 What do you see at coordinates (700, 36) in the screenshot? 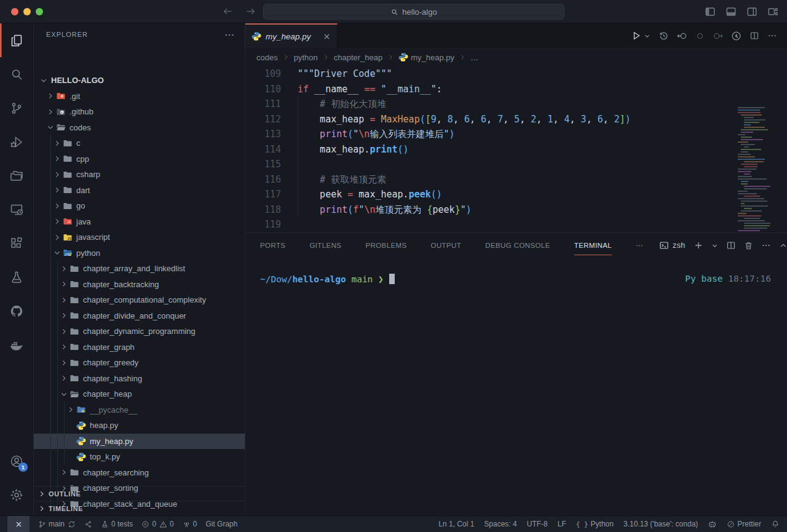
I see `open-changes-icon` at bounding box center [700, 36].